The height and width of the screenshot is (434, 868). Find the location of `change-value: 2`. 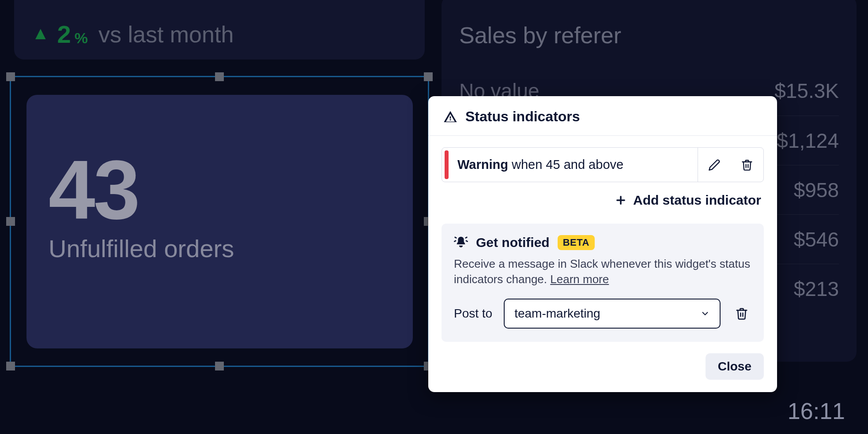

change-value: 2 is located at coordinates (64, 34).